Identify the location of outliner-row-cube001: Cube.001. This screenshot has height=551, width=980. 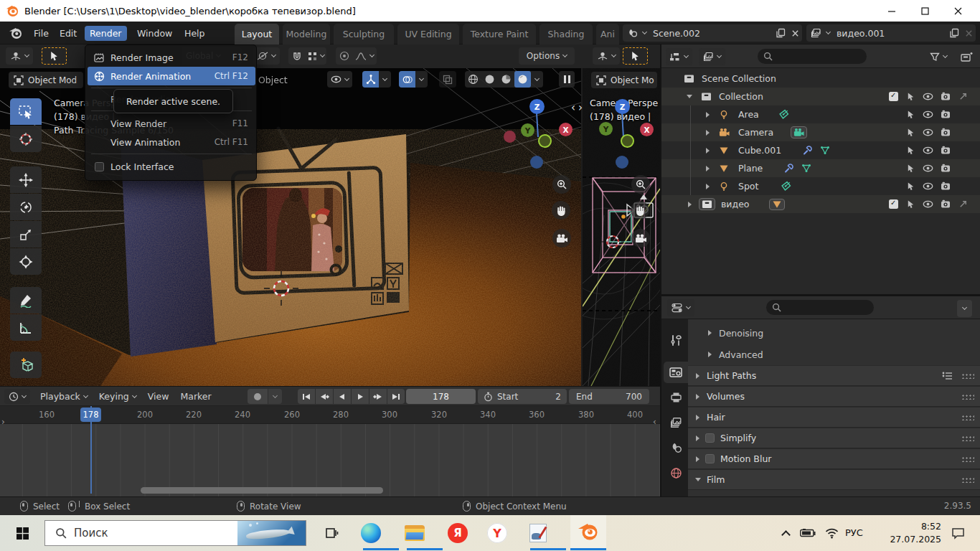
(821, 151).